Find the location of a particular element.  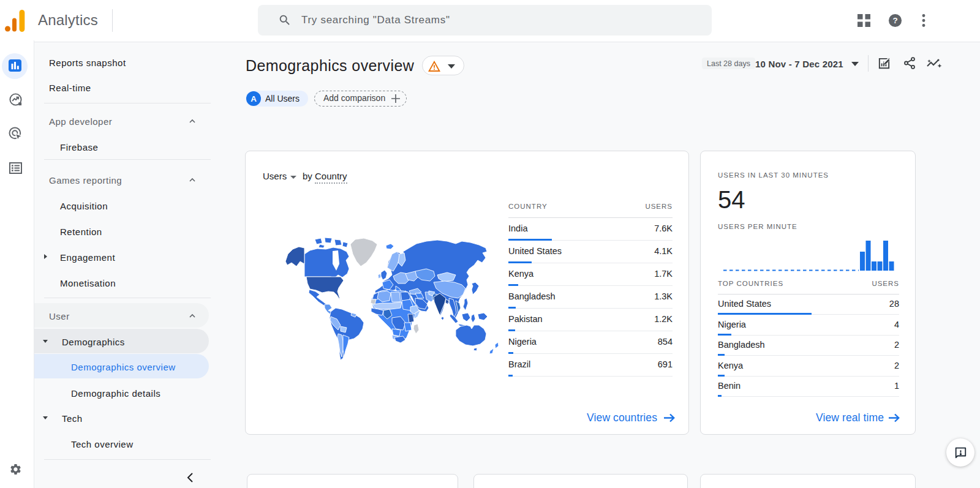

svg-text: A is located at coordinates (254, 99).